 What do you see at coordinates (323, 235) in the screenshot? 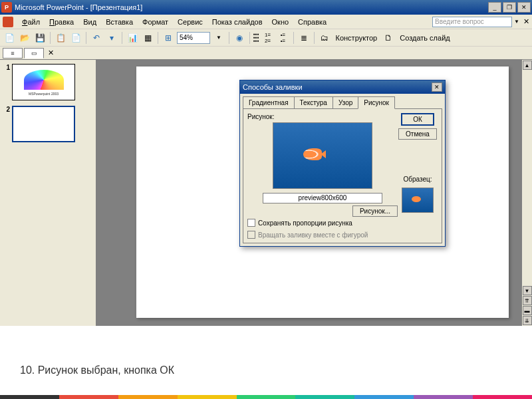
I see `rotate-fill-row: Вращать заливку вместе с фигурой` at bounding box center [323, 235].